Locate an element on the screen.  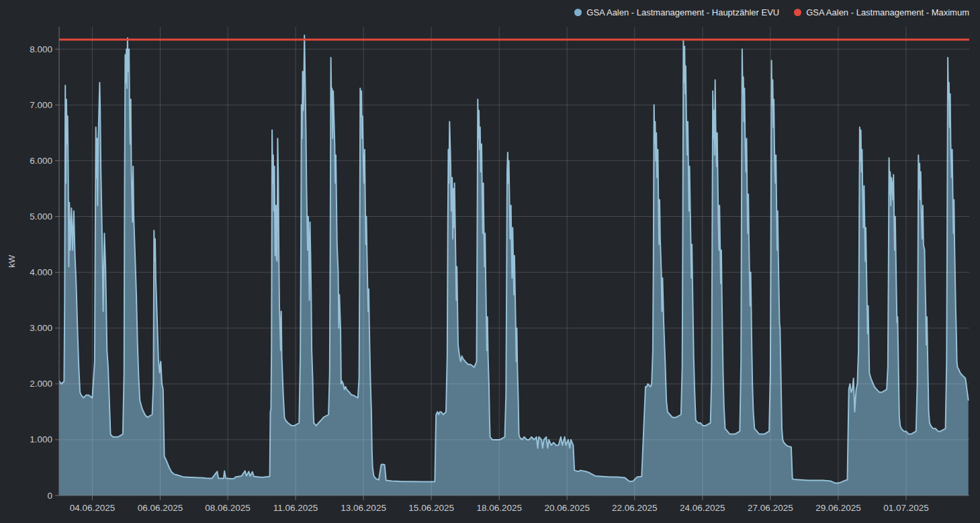
y-tick-label: 5.000 is located at coordinates (41, 216).